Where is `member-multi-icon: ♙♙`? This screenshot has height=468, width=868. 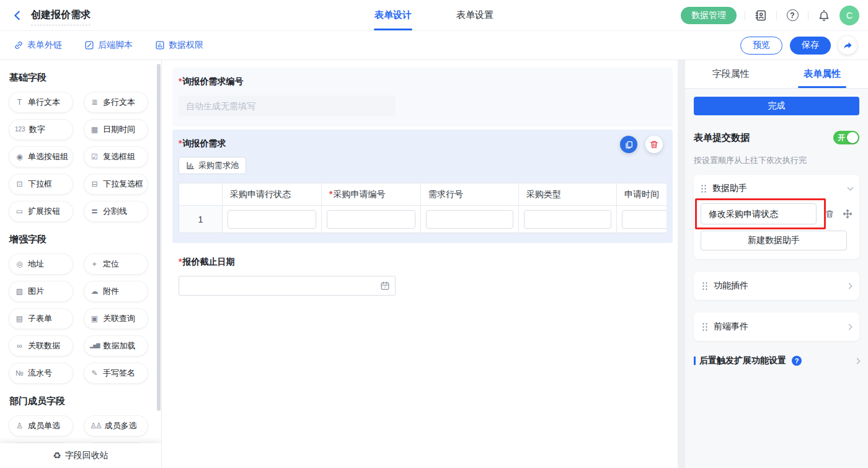 member-multi-icon: ♙♙ is located at coordinates (95, 426).